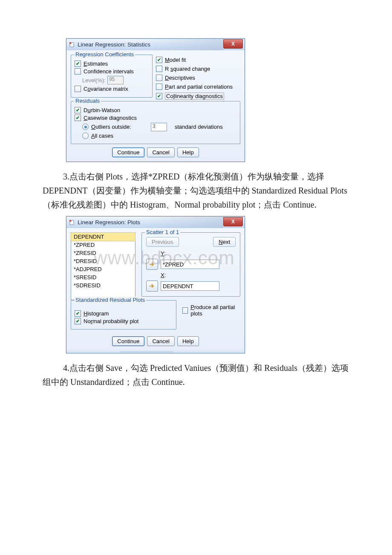 The width and height of the screenshot is (392, 555). What do you see at coordinates (103, 261) in the screenshot?
I see `list-item: *DRESID` at bounding box center [103, 261].